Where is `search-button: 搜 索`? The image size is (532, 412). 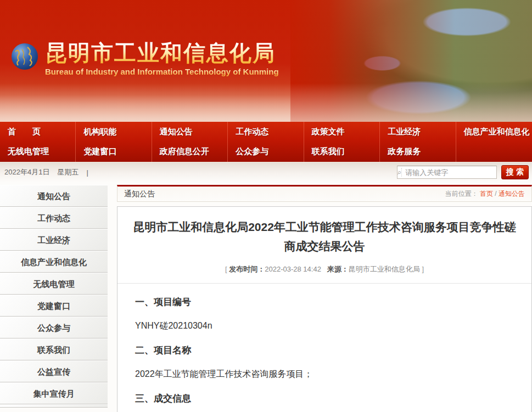
search-button: 搜 索 is located at coordinates (515, 172).